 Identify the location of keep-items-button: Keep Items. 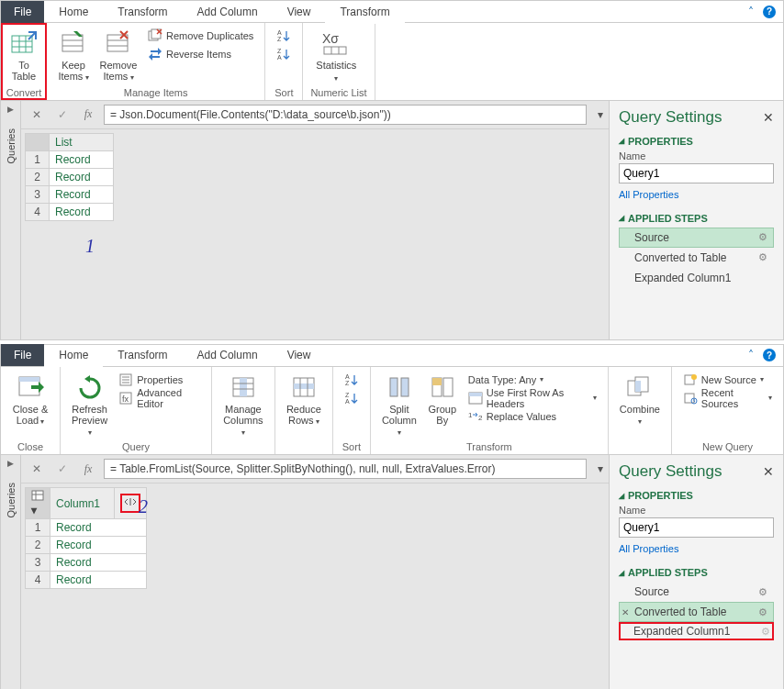
(73, 55).